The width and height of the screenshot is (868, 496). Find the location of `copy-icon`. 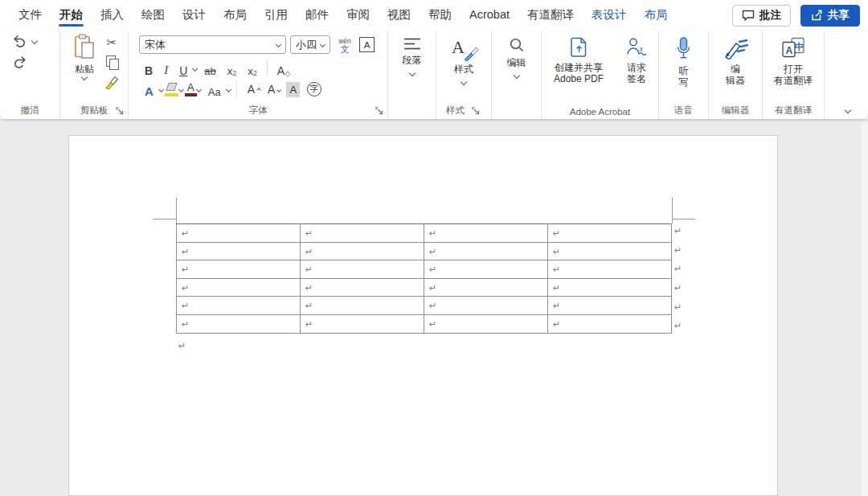

copy-icon is located at coordinates (112, 62).